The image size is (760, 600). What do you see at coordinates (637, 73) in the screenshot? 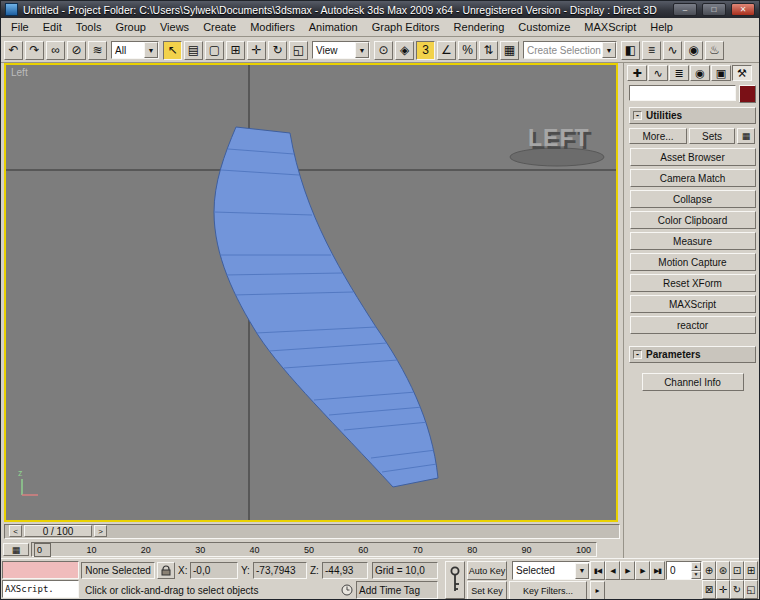
I see `tab-create: ✚` at bounding box center [637, 73].